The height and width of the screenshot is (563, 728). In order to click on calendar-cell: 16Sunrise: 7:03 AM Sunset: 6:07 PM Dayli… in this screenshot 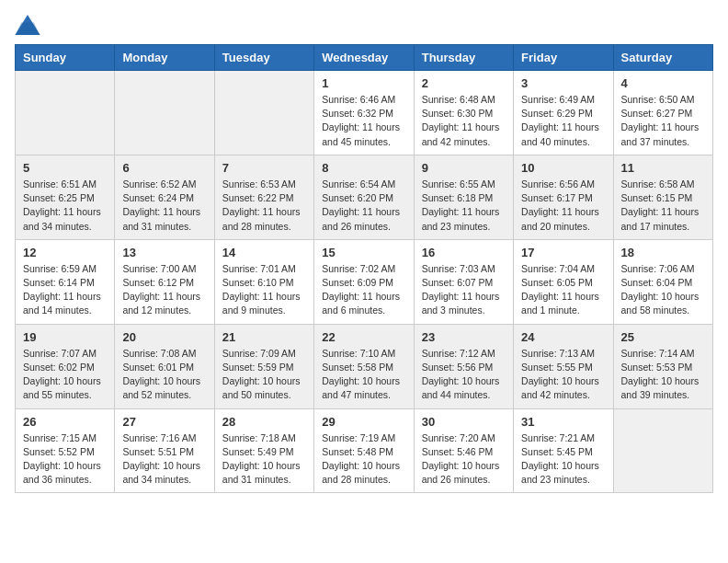, I will do `click(463, 282)`.